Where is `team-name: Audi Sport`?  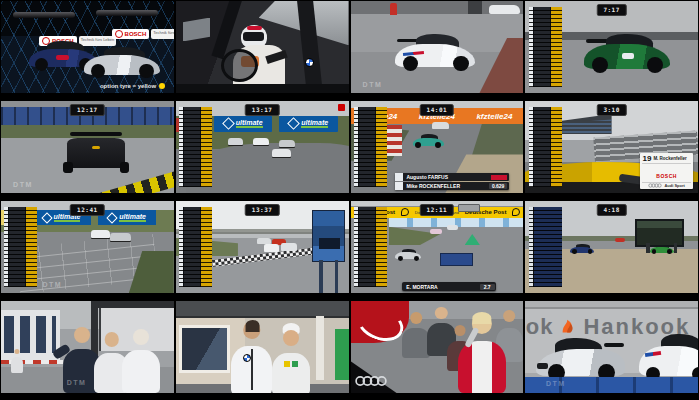
team-name: Audi Sport is located at coordinates (674, 186).